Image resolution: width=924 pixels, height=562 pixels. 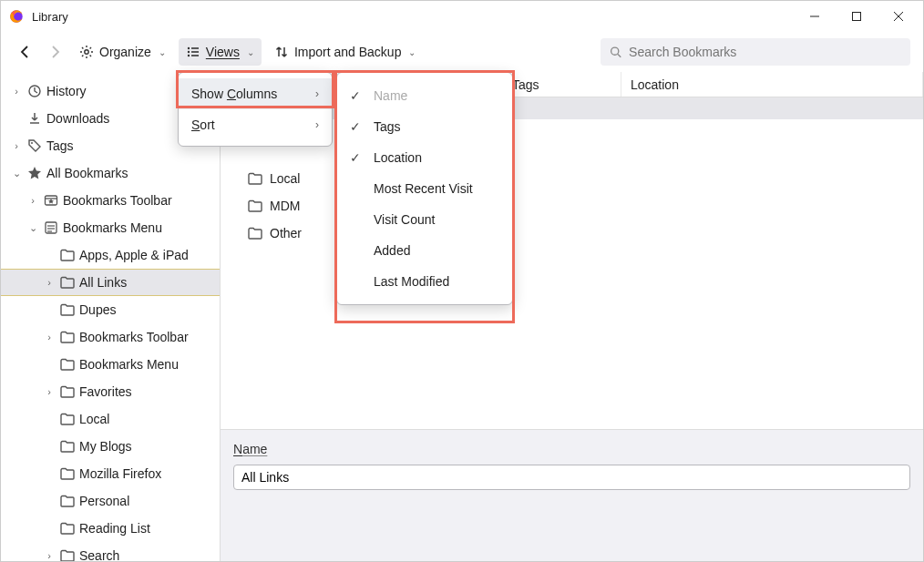 What do you see at coordinates (110, 446) in the screenshot?
I see `sidebar-item-my-blogs: My Blogs` at bounding box center [110, 446].